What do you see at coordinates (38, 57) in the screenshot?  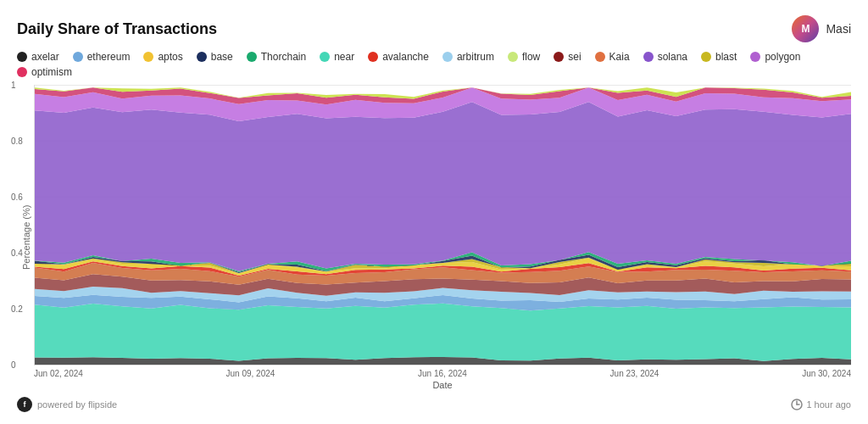 I see `legend-item-axelar: axelar` at bounding box center [38, 57].